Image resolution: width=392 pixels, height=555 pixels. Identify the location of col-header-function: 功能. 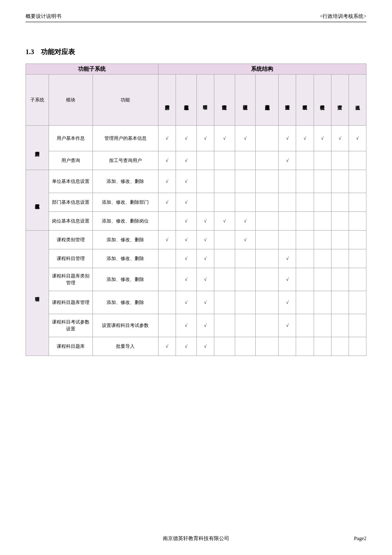
(125, 100).